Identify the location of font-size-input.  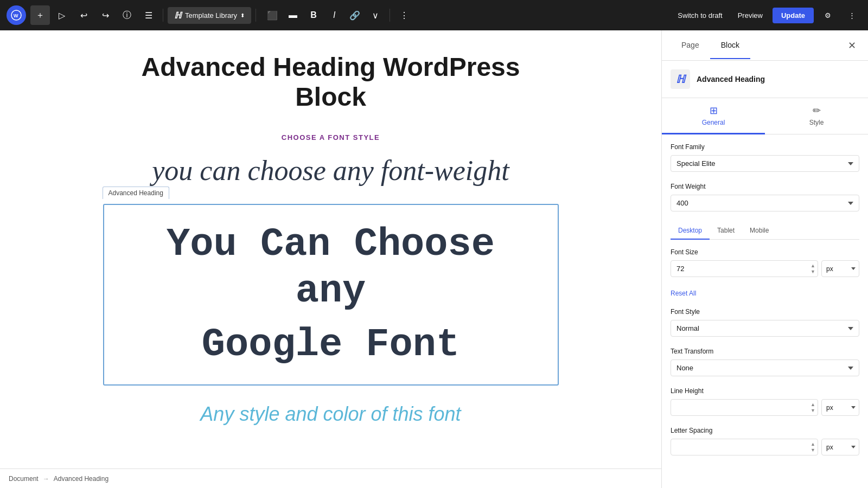
(744, 269).